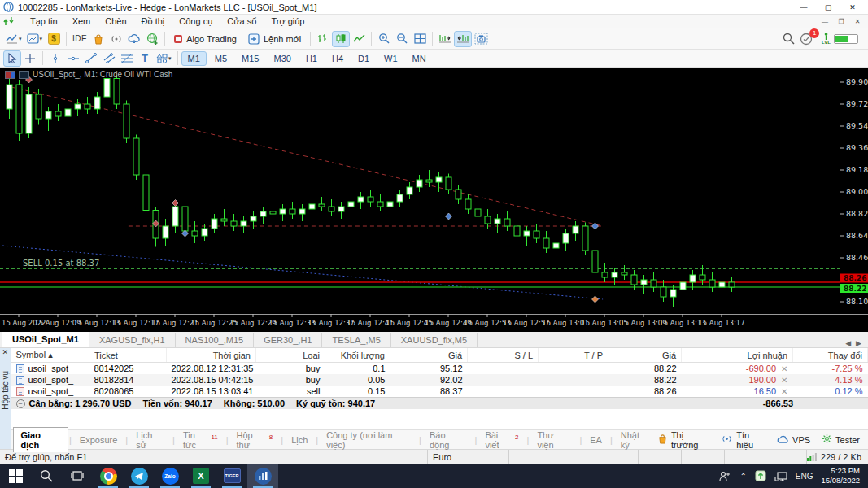  What do you see at coordinates (139, 476) in the screenshot?
I see `taskbar-app-telegram` at bounding box center [139, 476].